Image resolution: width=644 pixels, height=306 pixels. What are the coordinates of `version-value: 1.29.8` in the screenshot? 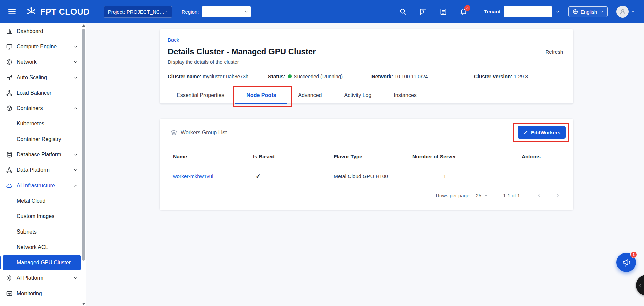 It's located at (521, 76).